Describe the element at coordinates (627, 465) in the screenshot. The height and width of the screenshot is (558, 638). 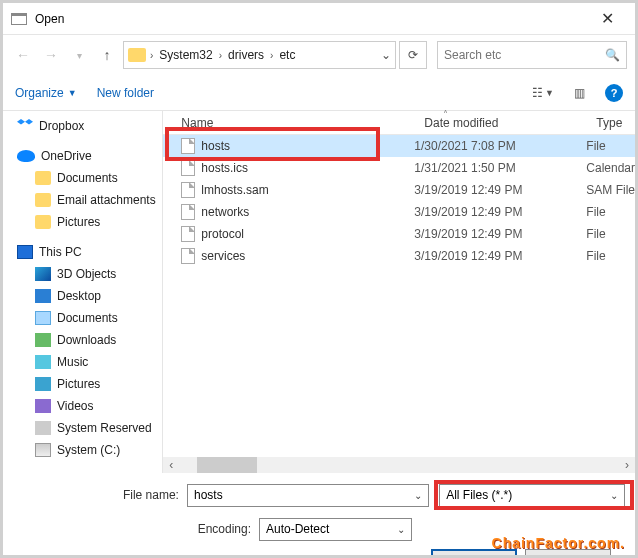
I see `scroll-right-icon: ›` at that location.